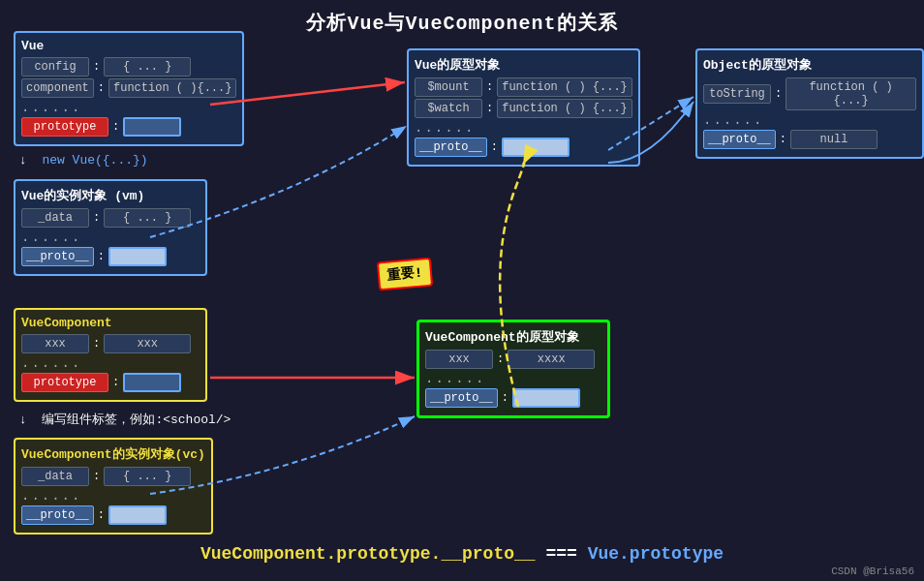 The image size is (924, 581). I want to click on watermark: CSDN @Brisa56, so click(873, 571).